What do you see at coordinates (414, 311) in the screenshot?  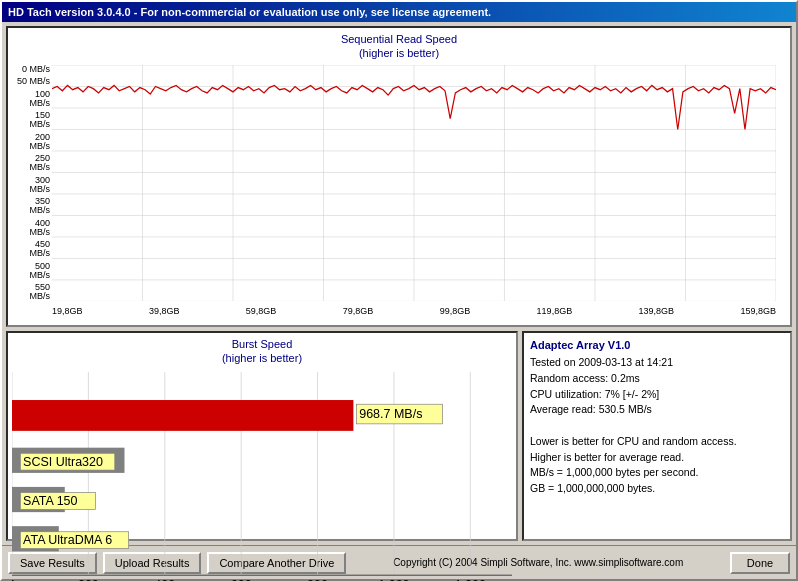 I see `x-axis: 19,8GB 39,8GB 59,8GB 79,8GB 99,8GB 119,8…` at bounding box center [414, 311].